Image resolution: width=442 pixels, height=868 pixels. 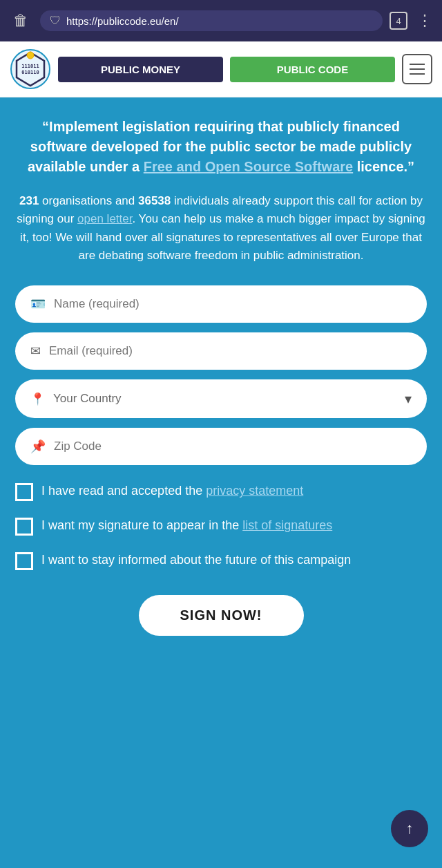 What do you see at coordinates (105, 218) in the screenshot?
I see `open-letter-link: open letter` at bounding box center [105, 218].